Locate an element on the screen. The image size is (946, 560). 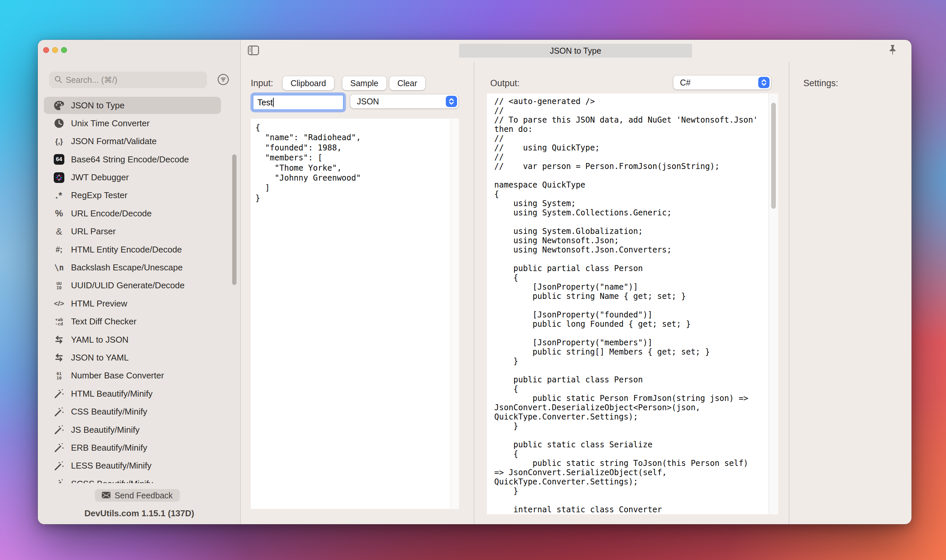
output-label: Output: is located at coordinates (505, 83).